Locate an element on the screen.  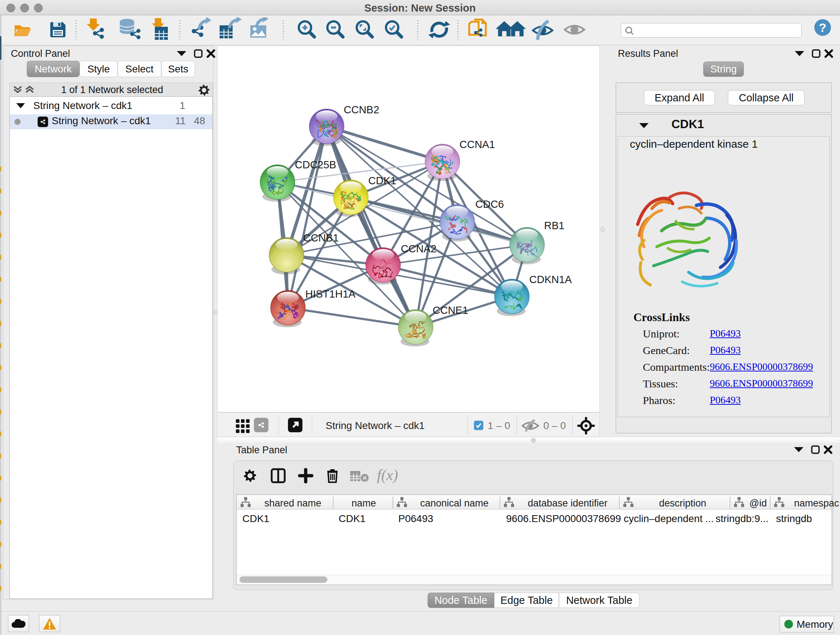
svg-text: CDC6 is located at coordinates (490, 204).